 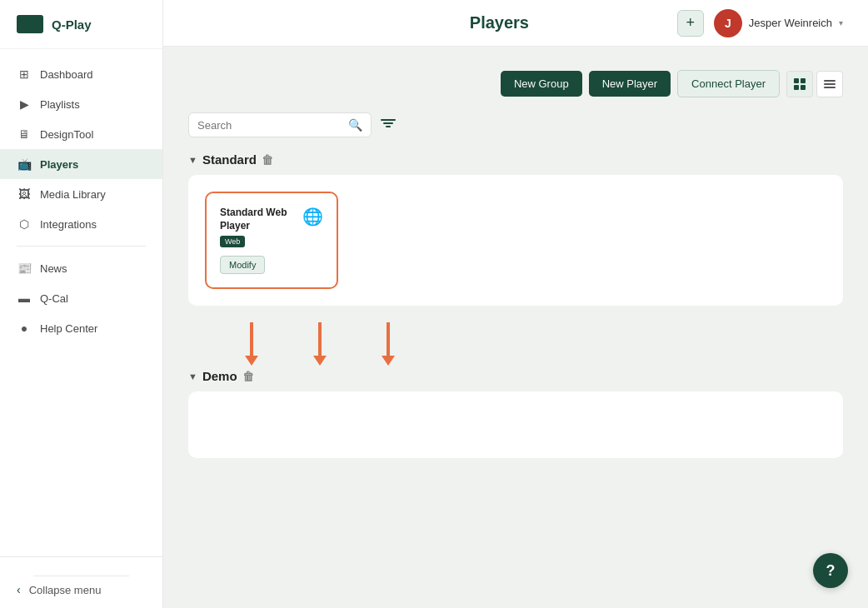 I want to click on medialibrary-icon: 🖼, so click(x=24, y=194).